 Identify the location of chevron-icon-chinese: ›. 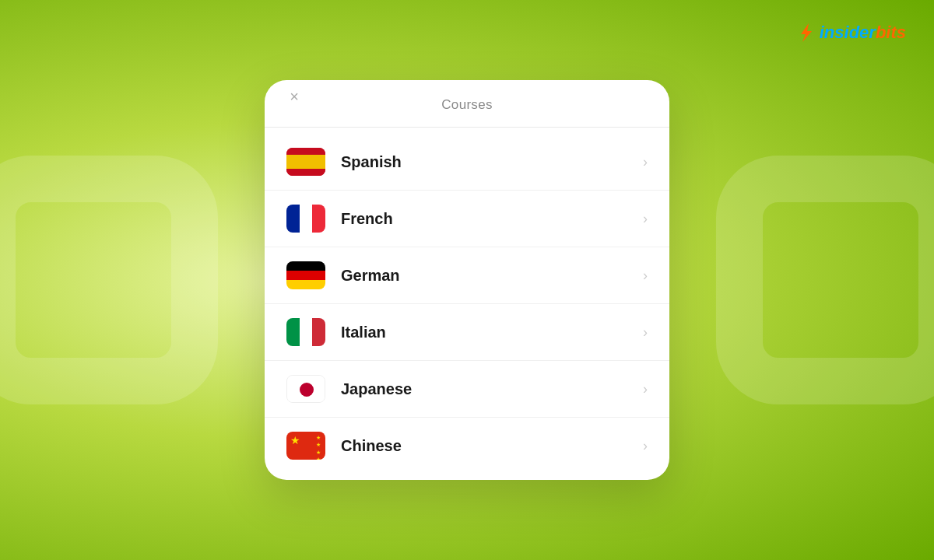
(645, 446).